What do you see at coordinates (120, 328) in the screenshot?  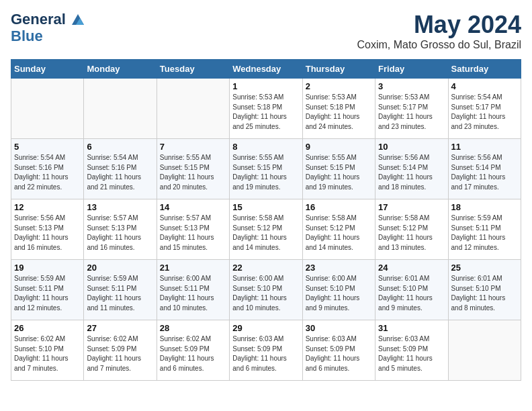 I see `day-number: 27` at bounding box center [120, 328].